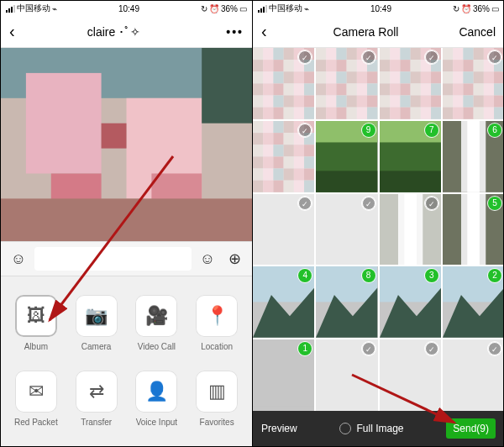 The height and width of the screenshot is (447, 504). What do you see at coordinates (284, 375) in the screenshot?
I see `photo-cell: 1` at bounding box center [284, 375].